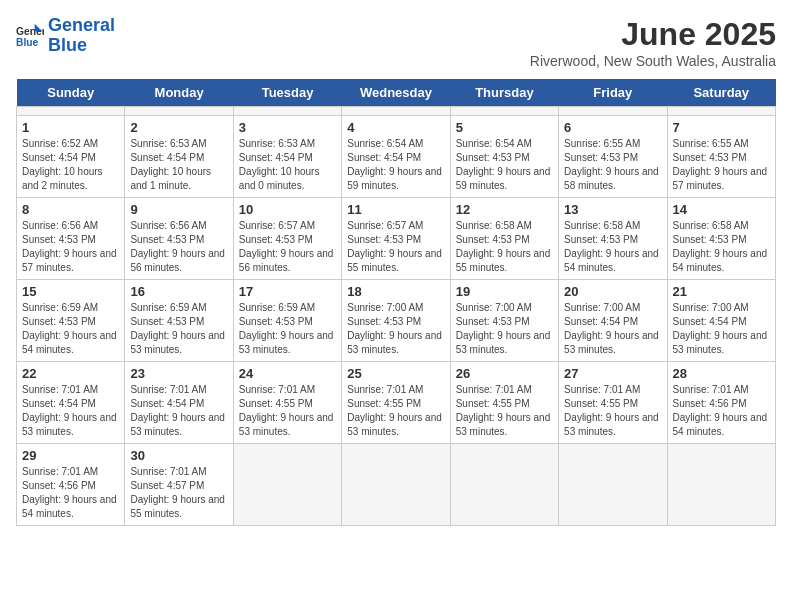  What do you see at coordinates (504, 93) in the screenshot?
I see `col-thursday: Thursday` at bounding box center [504, 93].